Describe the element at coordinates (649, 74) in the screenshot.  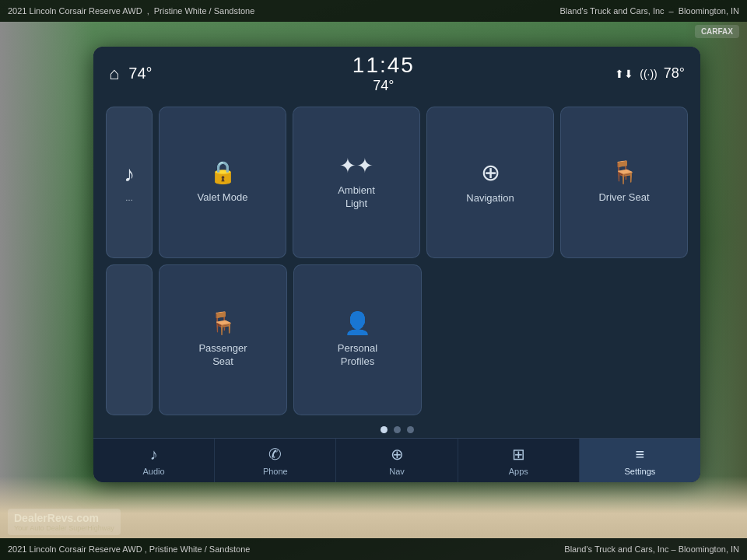
I see `wifi-icon: ((·))` at that location.